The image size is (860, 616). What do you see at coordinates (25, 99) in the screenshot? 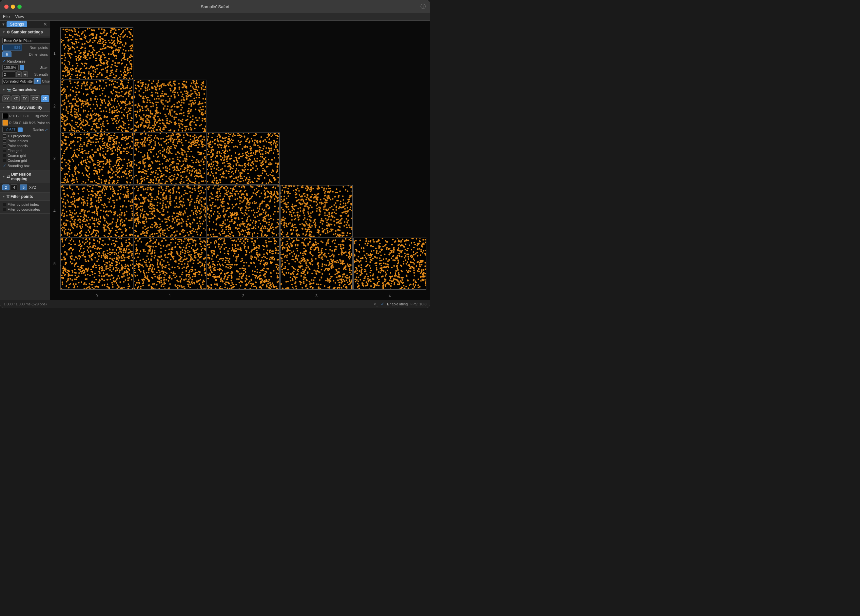
I see `camera-buttons: XY XZ ZY XYZ 2D` at bounding box center [25, 99].